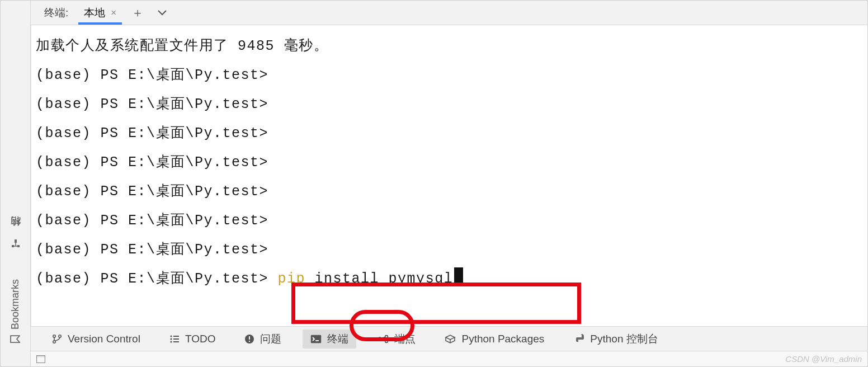  What do you see at coordinates (449, 338) in the screenshot?
I see `bottom-toolbar: Version Control TODO 问题 终端` at bounding box center [449, 338].